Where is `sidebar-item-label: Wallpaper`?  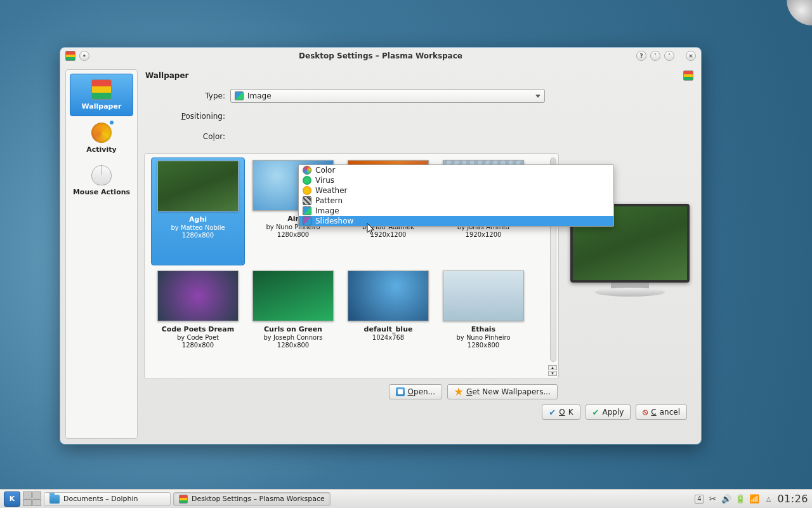
sidebar-item-label: Wallpaper is located at coordinates (102, 107).